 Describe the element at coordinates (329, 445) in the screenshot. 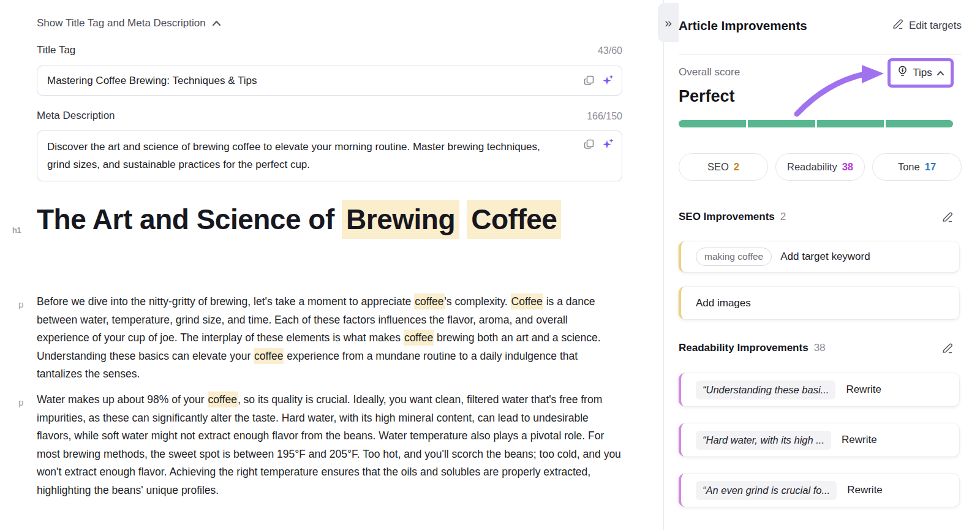

I see `text-segment: , so its quality is crucial. Ideally, yo…` at that location.